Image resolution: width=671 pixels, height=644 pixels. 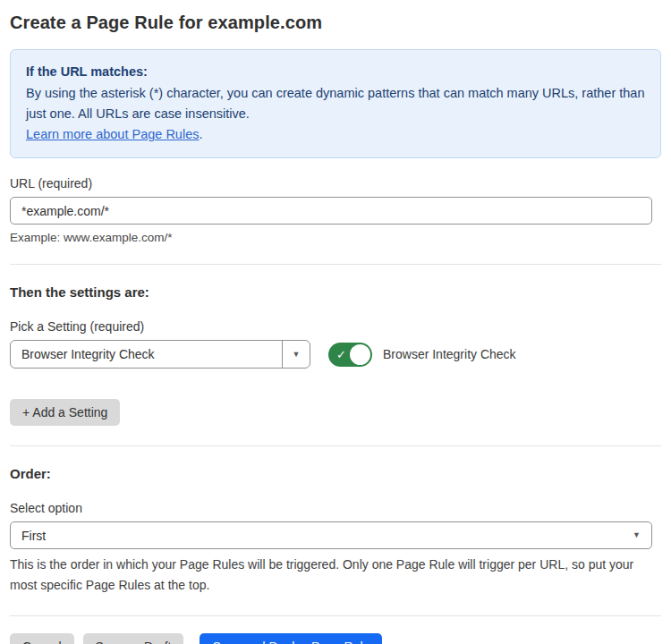 I want to click on settings-section-heading: Then the settings are:, so click(x=336, y=292).